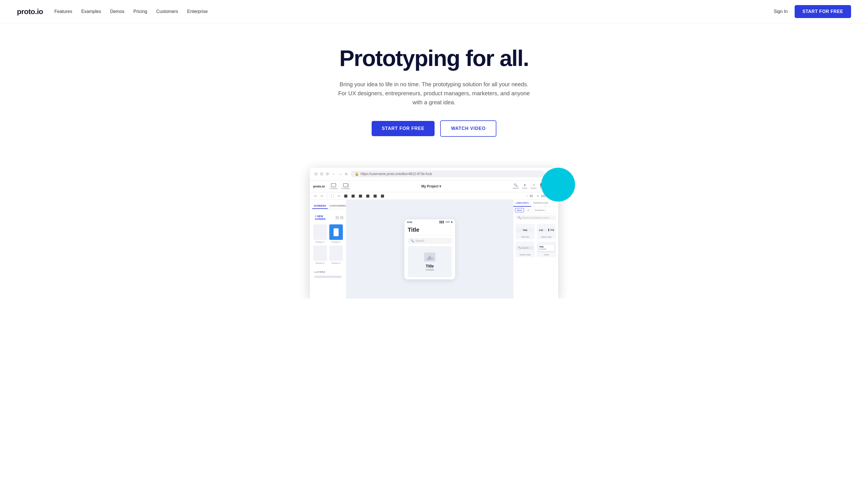 The width and height of the screenshot is (868, 495). Describe the element at coordinates (536, 218) in the screenshot. I see `panel-search-box: 🔍 Search UI Libraries & Icons` at that location.